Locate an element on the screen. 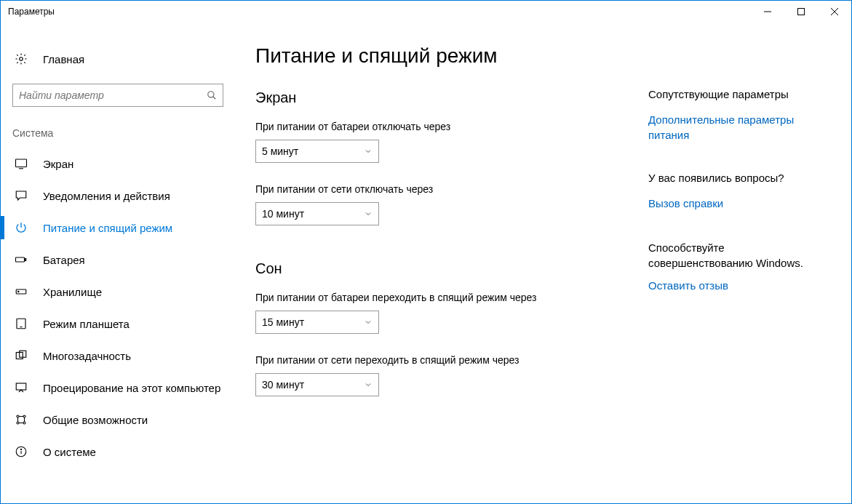  section-screen: Экран is located at coordinates (448, 97).